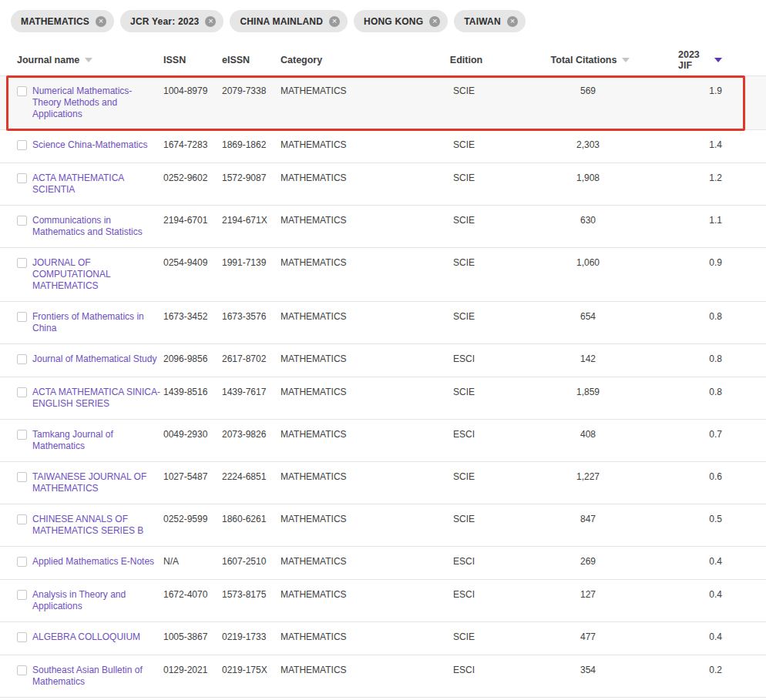 The height and width of the screenshot is (700, 766). I want to click on journal-link: Applied Mathematics E-Notes, so click(93, 561).